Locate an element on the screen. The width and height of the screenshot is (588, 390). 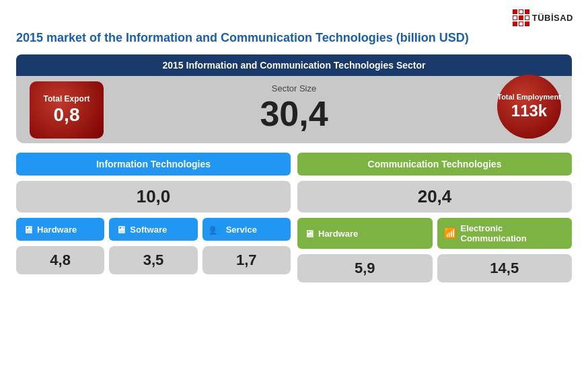
sub-value-service-info: 1,7 is located at coordinates (246, 260).